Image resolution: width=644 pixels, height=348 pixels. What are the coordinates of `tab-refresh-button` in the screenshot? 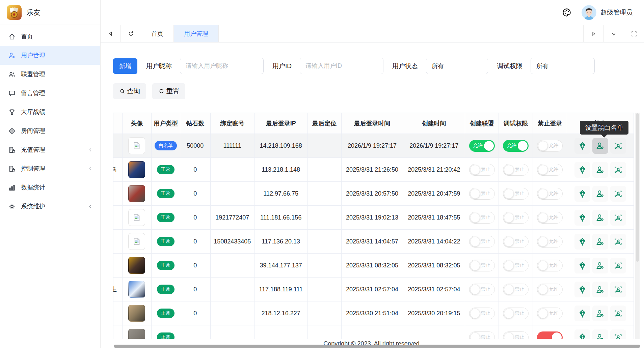 It's located at (131, 34).